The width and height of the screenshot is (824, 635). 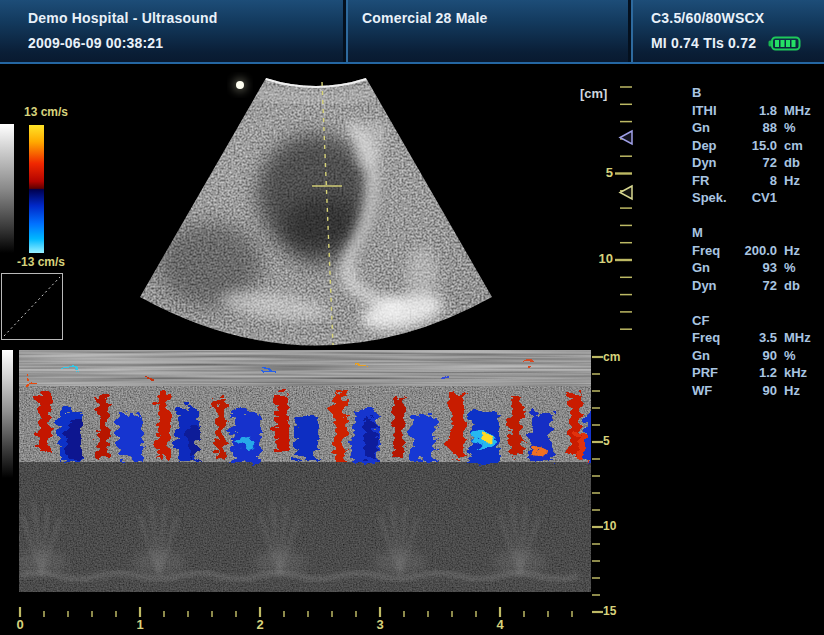 I want to click on time-label-1: 1, so click(x=140, y=624).